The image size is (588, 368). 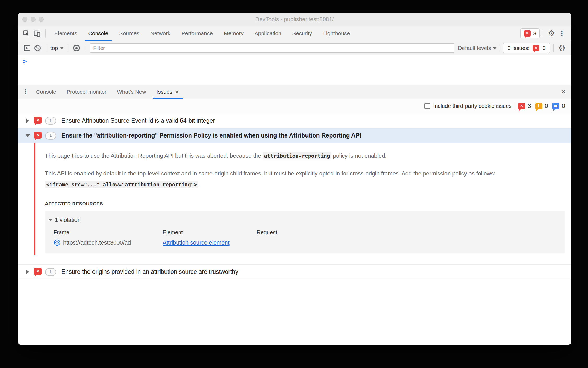 I want to click on issue-red-accent-line, so click(x=34, y=199).